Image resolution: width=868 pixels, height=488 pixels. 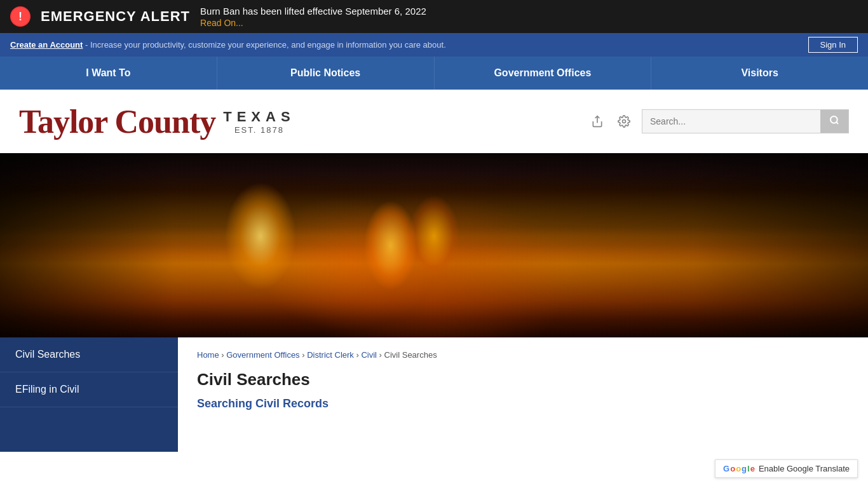 I want to click on account-description: - Increase your productivity, customize …, so click(x=266, y=44).